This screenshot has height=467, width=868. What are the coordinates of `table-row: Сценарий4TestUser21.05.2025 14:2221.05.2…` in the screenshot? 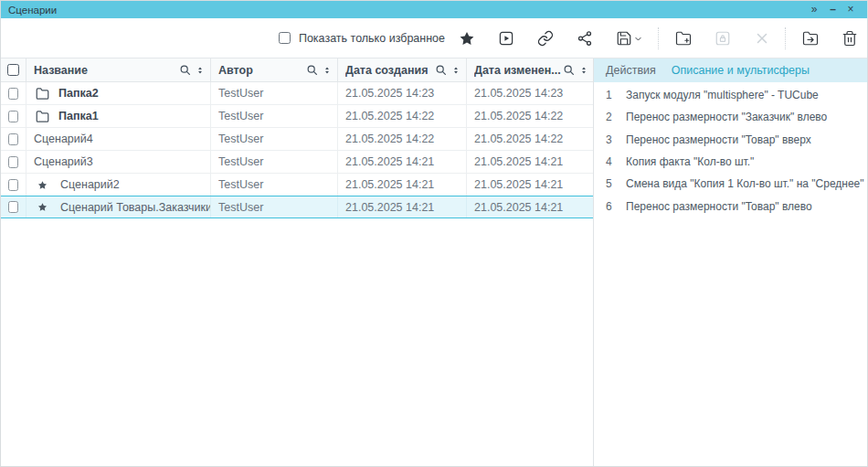 It's located at (297, 139).